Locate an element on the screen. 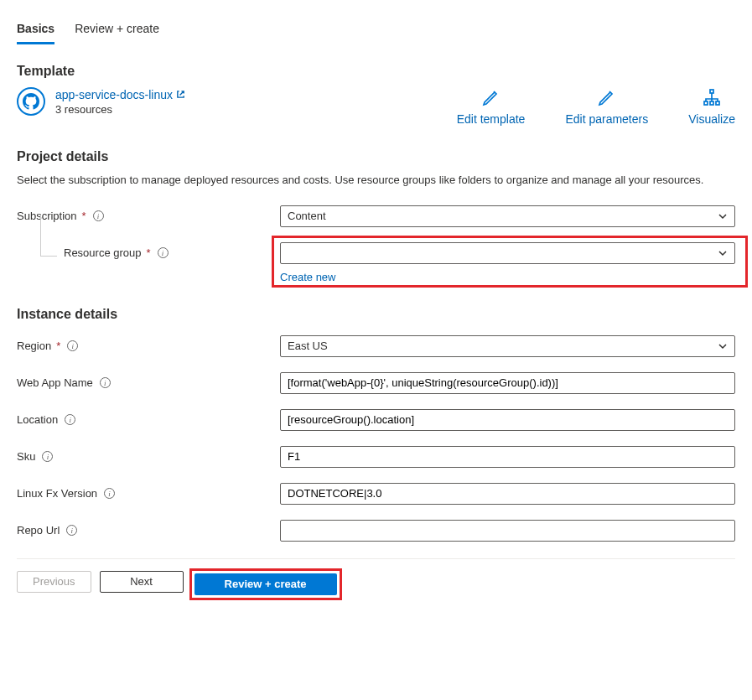  linuxfx-input-wrapper is located at coordinates (508, 494).